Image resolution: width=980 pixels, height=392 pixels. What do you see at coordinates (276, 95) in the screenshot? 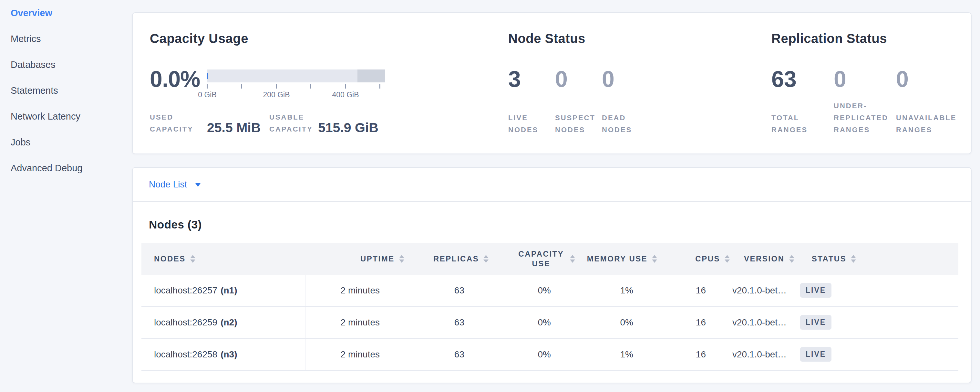
I see `axis-label-200gib: 200 GiB` at bounding box center [276, 95].